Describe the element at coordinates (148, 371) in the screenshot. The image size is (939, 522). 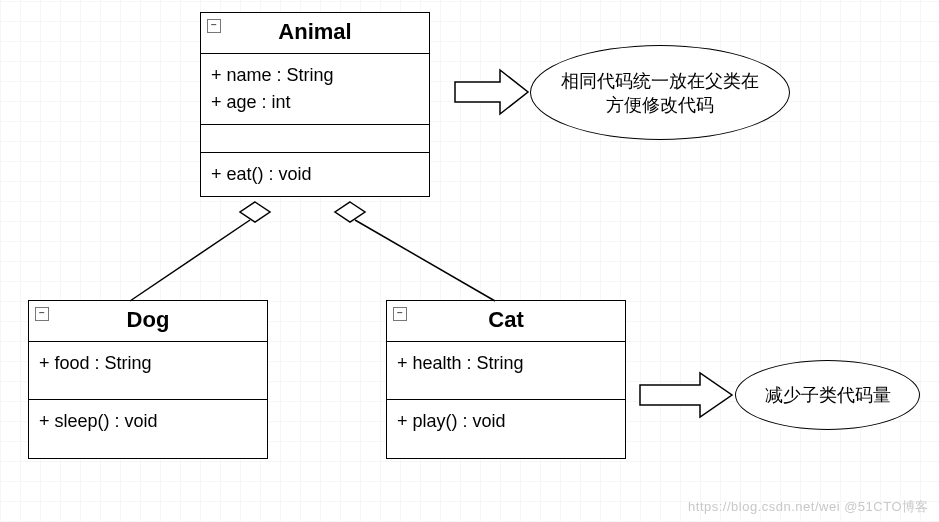
I see `attributes-section: + food : String` at that location.